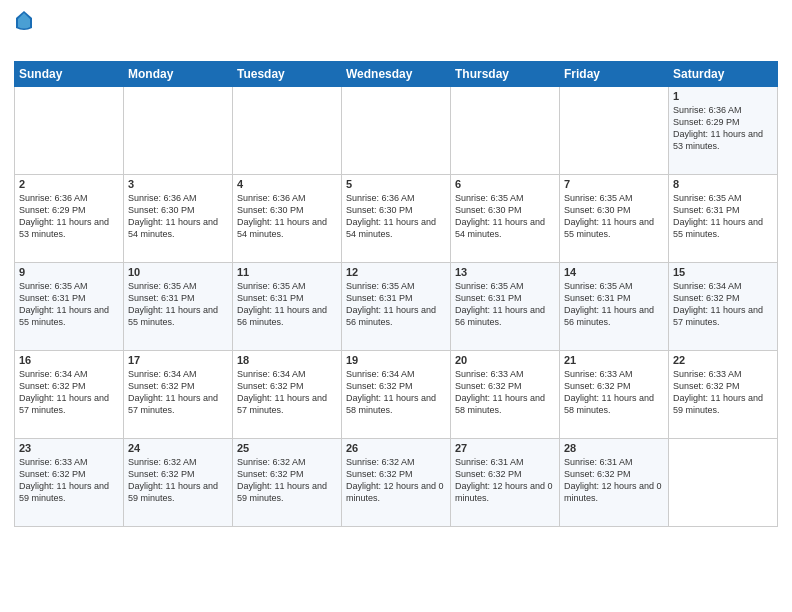 The image size is (792, 612). Describe the element at coordinates (69, 448) in the screenshot. I see `day-number: 23` at that location.